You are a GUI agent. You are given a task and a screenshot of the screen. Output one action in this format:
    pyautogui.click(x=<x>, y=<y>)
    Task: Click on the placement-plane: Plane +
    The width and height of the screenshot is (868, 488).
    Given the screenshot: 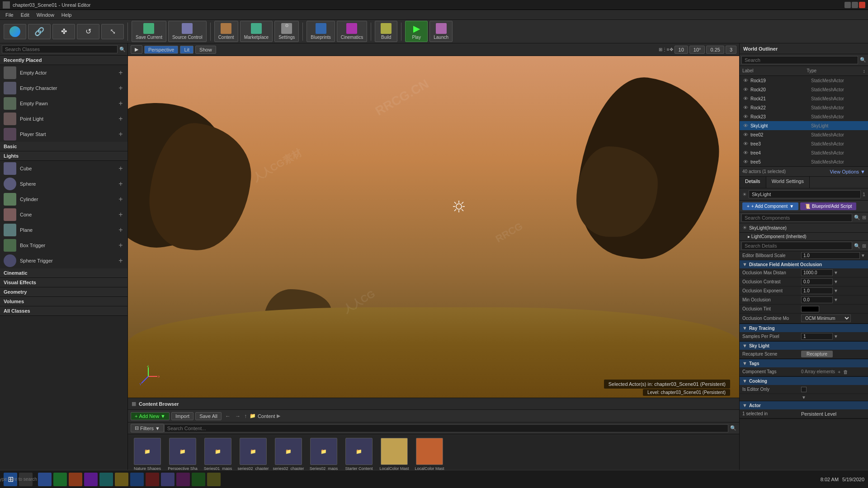 What is the action you would take?
    pyautogui.click(x=64, y=230)
    